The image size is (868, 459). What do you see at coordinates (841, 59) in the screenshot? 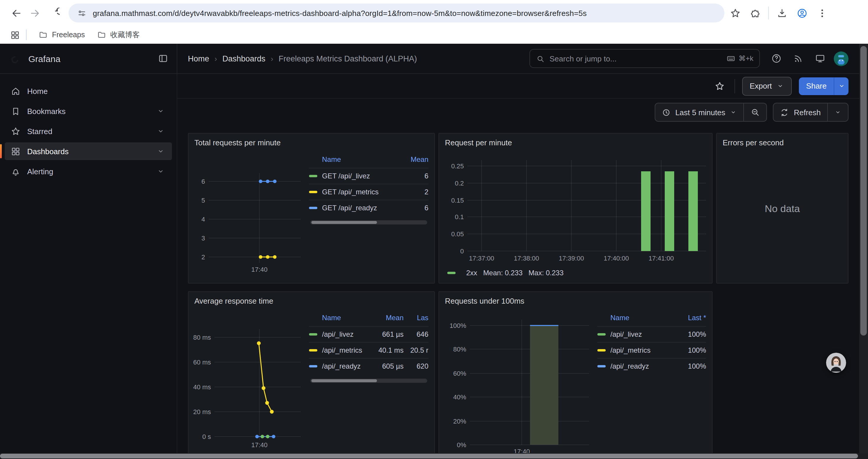
I see `user-avatar` at bounding box center [841, 59].